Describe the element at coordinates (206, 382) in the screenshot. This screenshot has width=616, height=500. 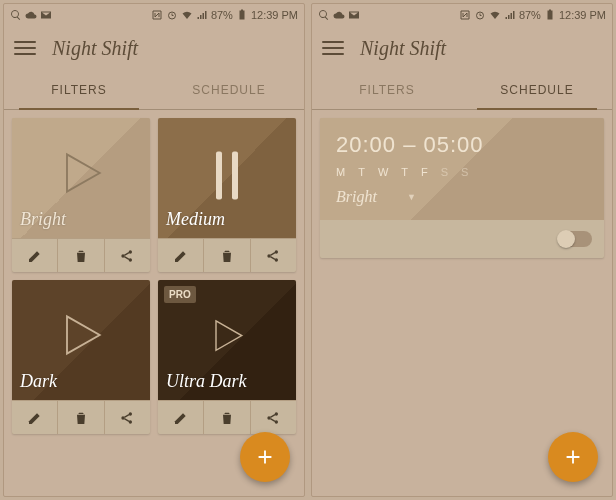
I see `filter-label: Ultra Dark` at that location.